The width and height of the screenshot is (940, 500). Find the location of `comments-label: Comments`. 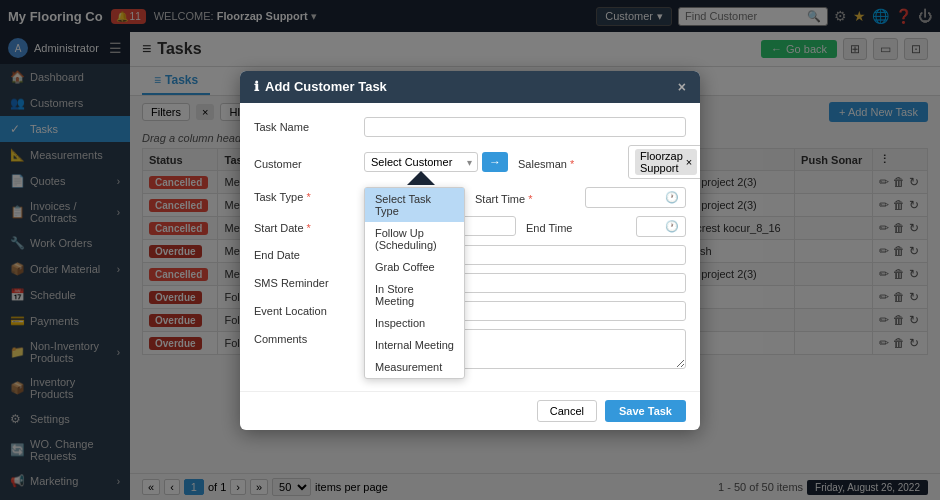

comments-label: Comments is located at coordinates (309, 337).